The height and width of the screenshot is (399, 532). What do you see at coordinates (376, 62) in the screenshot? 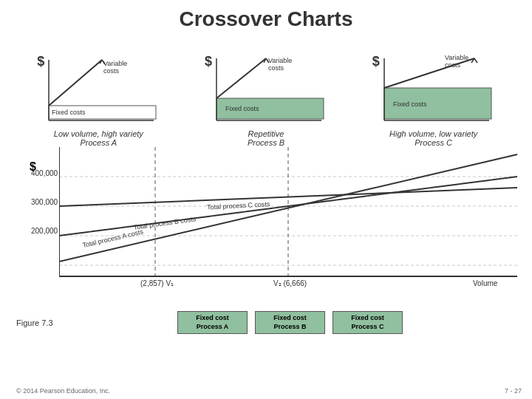
I see `dollar-sign-c: $` at bounding box center [376, 62].